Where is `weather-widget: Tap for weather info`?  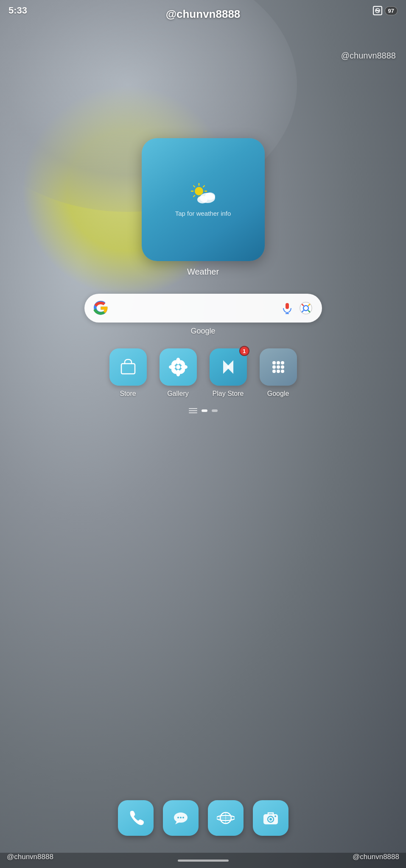 weather-widget: Tap for weather info is located at coordinates (203, 200).